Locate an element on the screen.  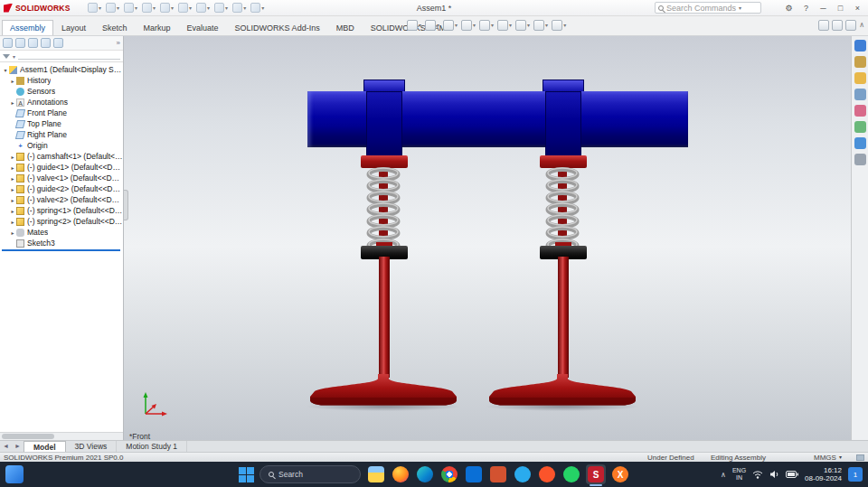
status-tag-icon is located at coordinates (861, 457).